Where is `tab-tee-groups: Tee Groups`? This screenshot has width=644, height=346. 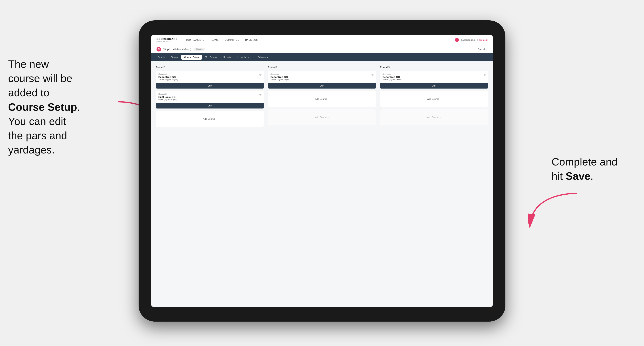
tab-tee-groups: Tee Groups is located at coordinates (211, 57).